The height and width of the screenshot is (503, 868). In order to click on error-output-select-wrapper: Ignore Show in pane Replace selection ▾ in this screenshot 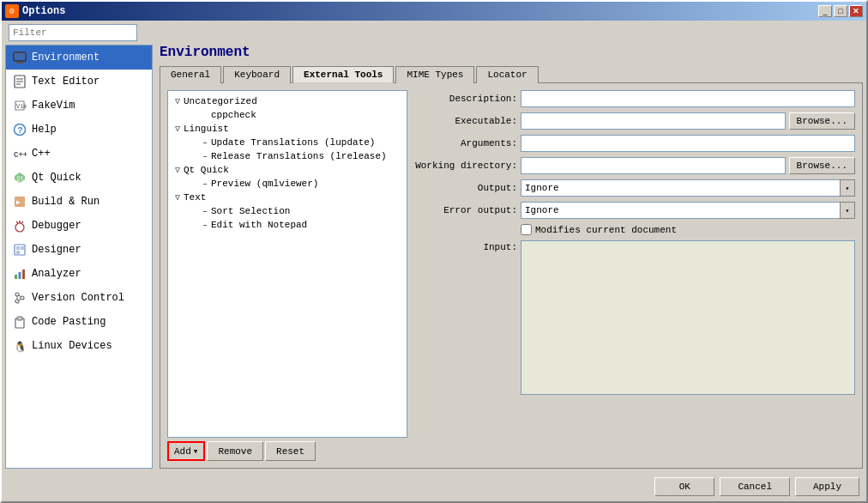, I will do `click(688, 210)`.